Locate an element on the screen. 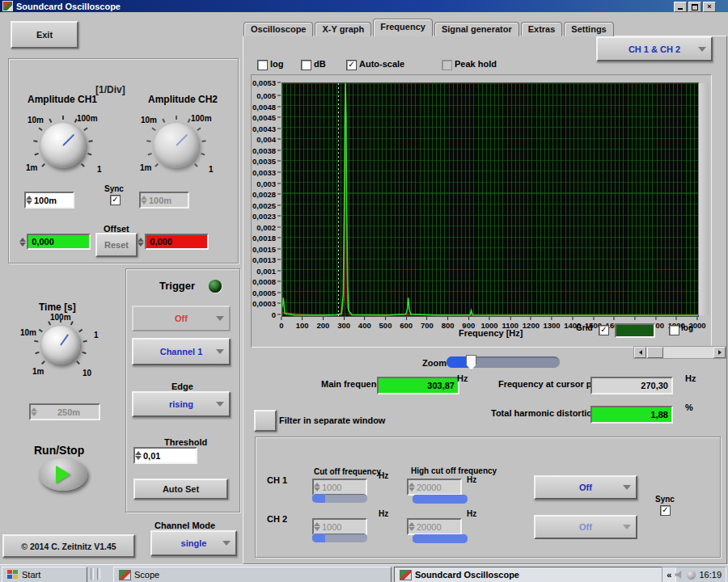 This screenshot has height=582, width=728. amplitude-sync-checkbox is located at coordinates (115, 200).